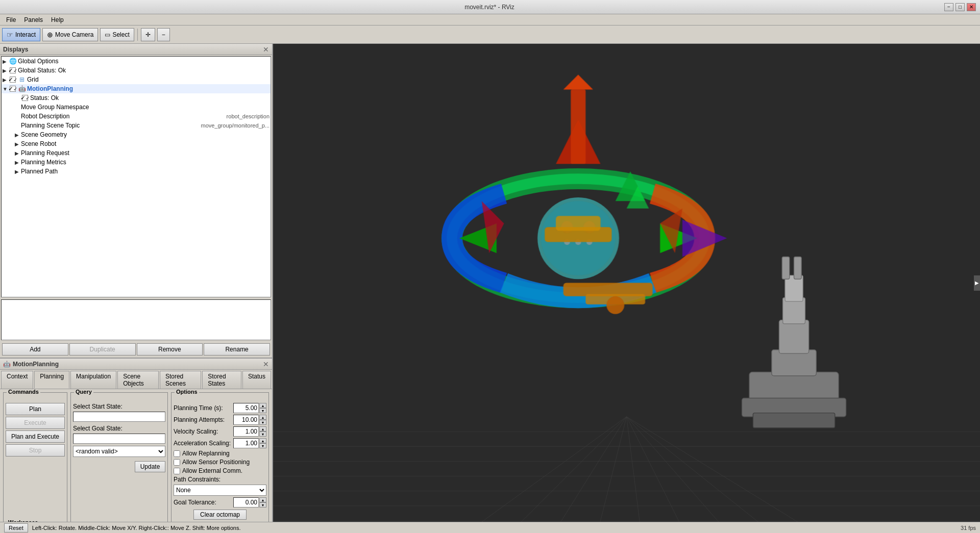  Describe the element at coordinates (977, 283) in the screenshot. I see `viewport-side-arrow: ▶` at that location.